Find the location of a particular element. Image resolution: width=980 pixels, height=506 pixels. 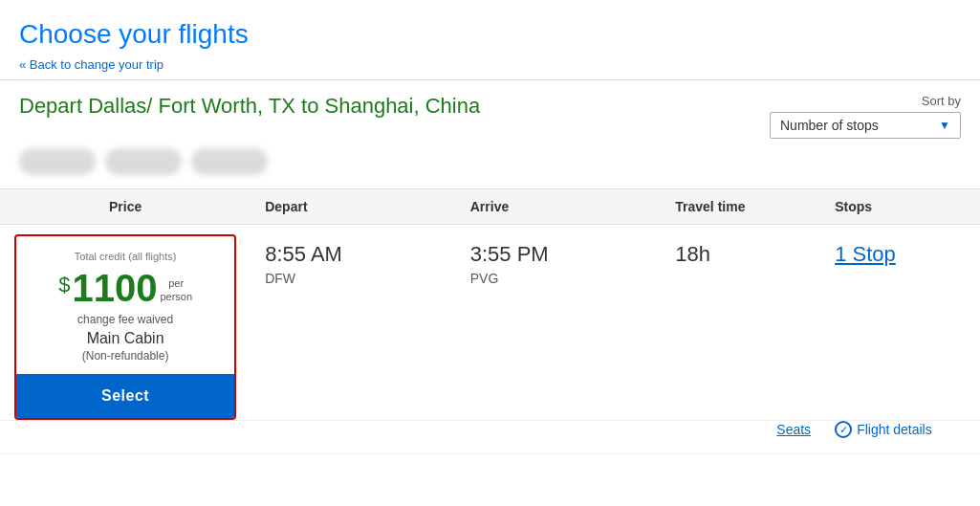

cabin-type-label: Main Cabin is located at coordinates (125, 339).